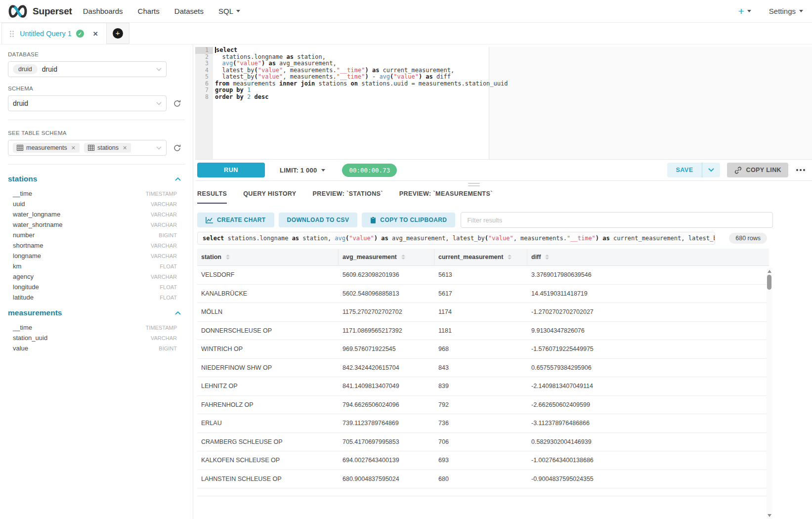  I want to click on table-pill-measurements: measurements✕, so click(46, 148).